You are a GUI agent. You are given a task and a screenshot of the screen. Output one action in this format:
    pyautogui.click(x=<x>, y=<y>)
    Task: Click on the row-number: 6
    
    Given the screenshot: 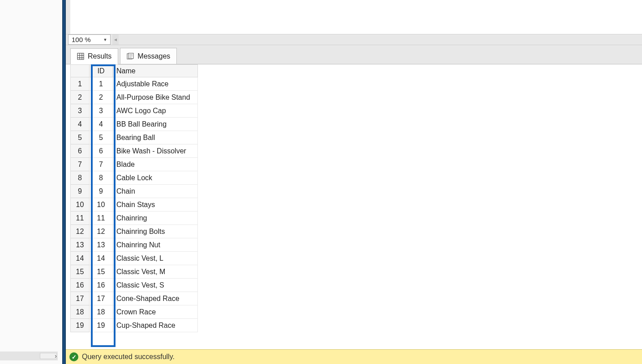 What is the action you would take?
    pyautogui.click(x=80, y=151)
    